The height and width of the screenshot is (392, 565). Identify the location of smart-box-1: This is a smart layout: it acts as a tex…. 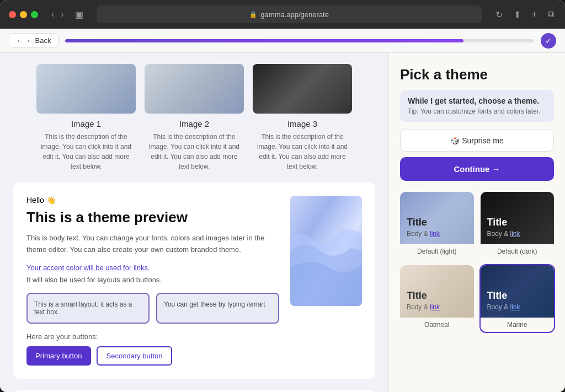
(88, 308).